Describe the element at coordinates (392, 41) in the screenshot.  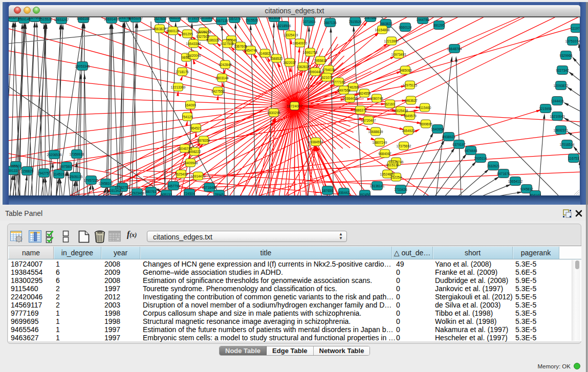
I see `svg-text: 12213967` at that location.